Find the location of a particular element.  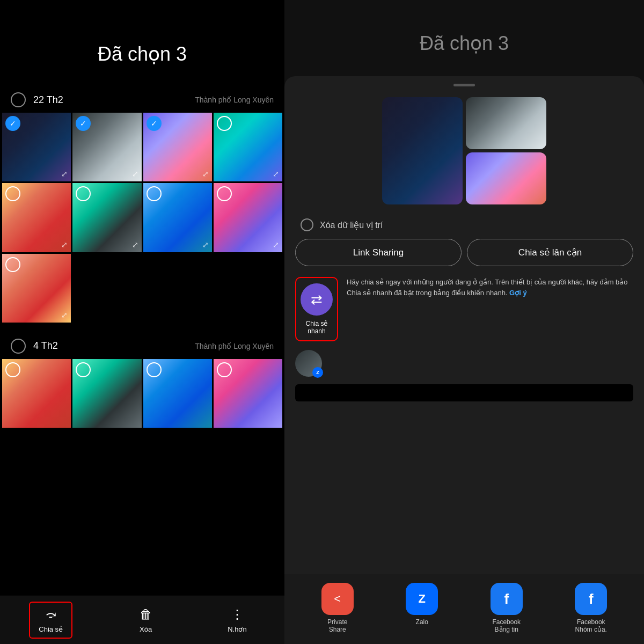

quick-share-icon-wrapper: ⇄ Chia sẻ nhanh is located at coordinates (317, 309).